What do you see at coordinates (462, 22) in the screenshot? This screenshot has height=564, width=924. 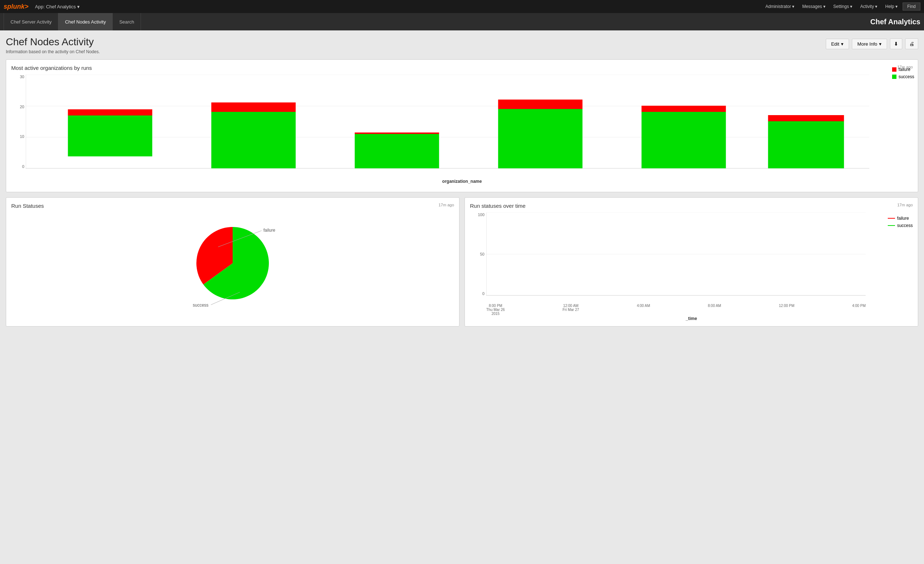 I see `sub-navigation: Chef Server Activity Chef Nodes Activity…` at bounding box center [462, 22].